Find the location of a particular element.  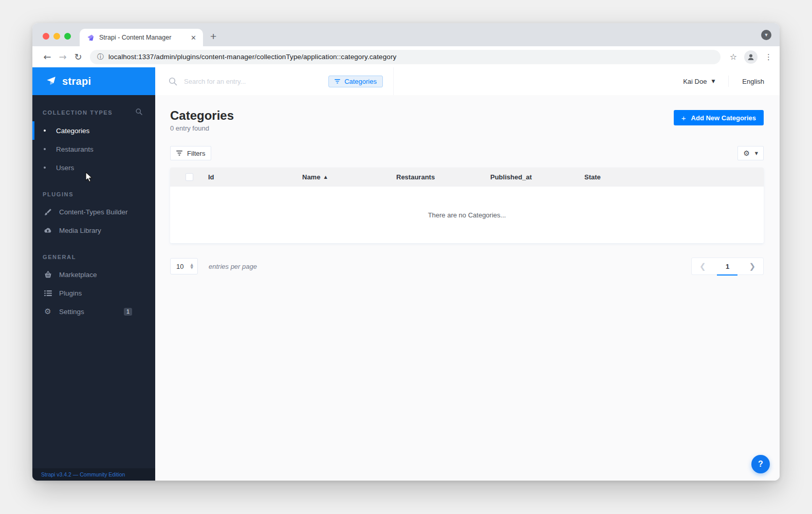

browser-menu-icon: ⋮ is located at coordinates (769, 57).